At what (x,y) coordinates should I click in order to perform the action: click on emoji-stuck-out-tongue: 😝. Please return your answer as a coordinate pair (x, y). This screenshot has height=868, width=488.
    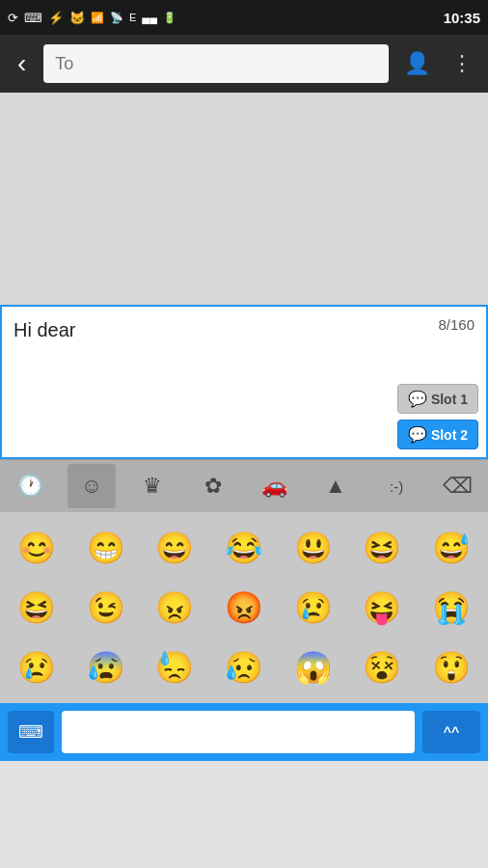
    Looking at the image, I should click on (383, 608).